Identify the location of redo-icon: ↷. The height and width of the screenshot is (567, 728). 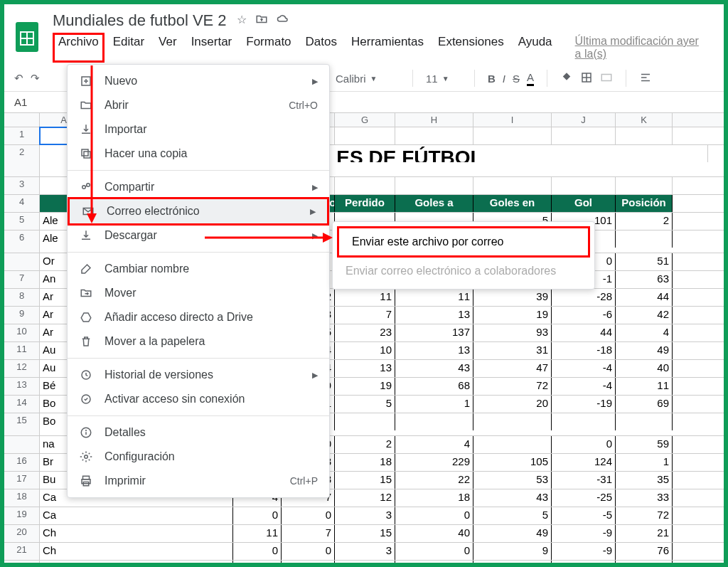
(36, 78).